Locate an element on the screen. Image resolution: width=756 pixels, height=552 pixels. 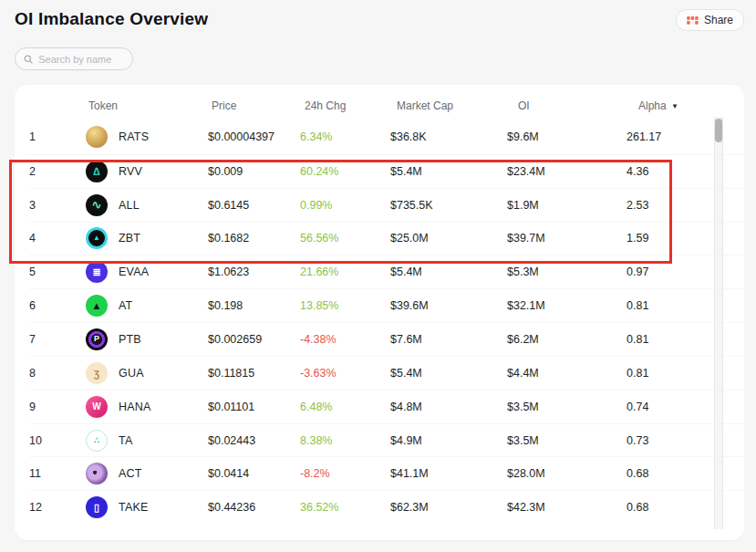
row-rank: 4 is located at coordinates (57, 238).